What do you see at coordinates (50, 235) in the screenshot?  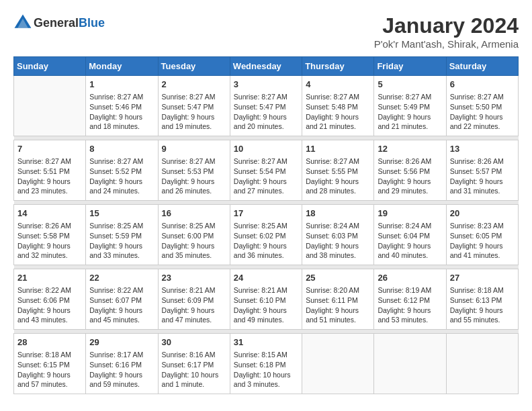 I see `calendar-cell: 14Sunrise: 8:26 AM Sunset: 5:58 PM Dayli…` at bounding box center [50, 235].